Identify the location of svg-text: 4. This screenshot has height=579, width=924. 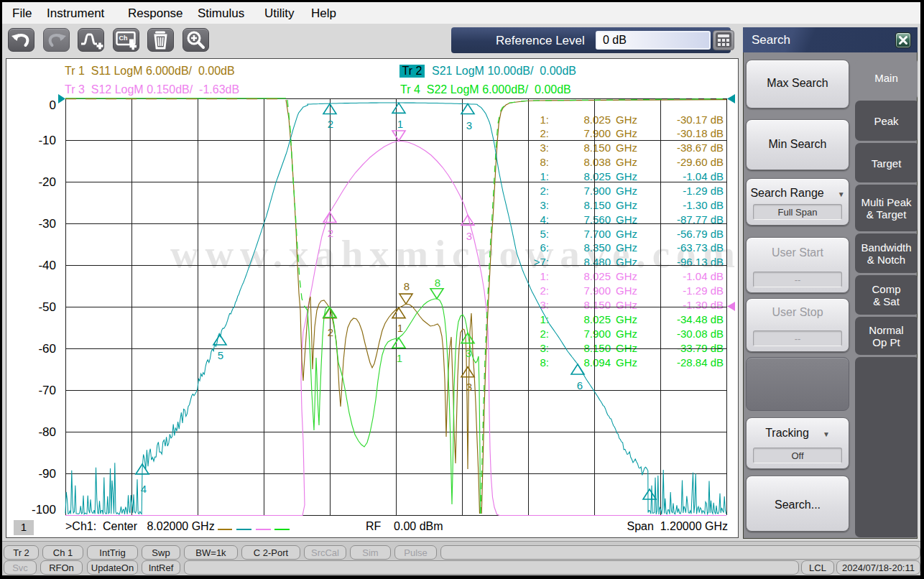
(144, 488).